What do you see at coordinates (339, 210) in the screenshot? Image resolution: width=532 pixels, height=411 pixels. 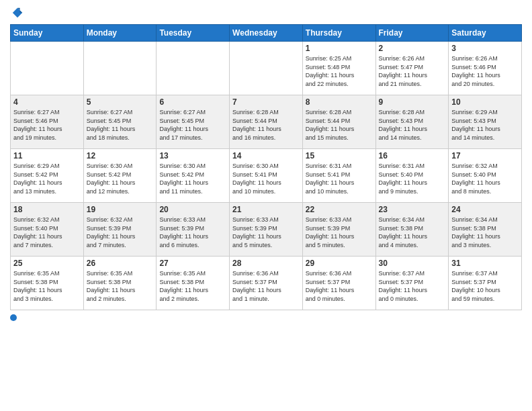 I see `day-number: 22` at bounding box center [339, 210].